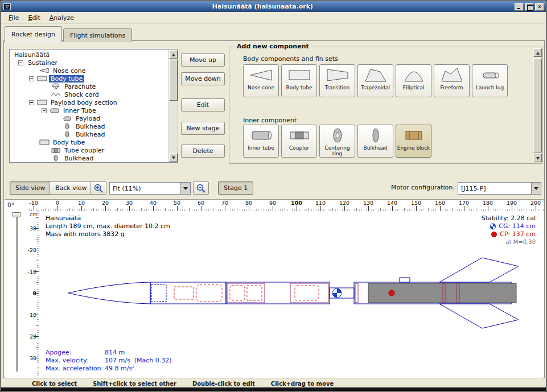 The image size is (547, 392). Describe the element at coordinates (261, 81) in the screenshot. I see `component-button-nose-cone: Nose cone` at that location.